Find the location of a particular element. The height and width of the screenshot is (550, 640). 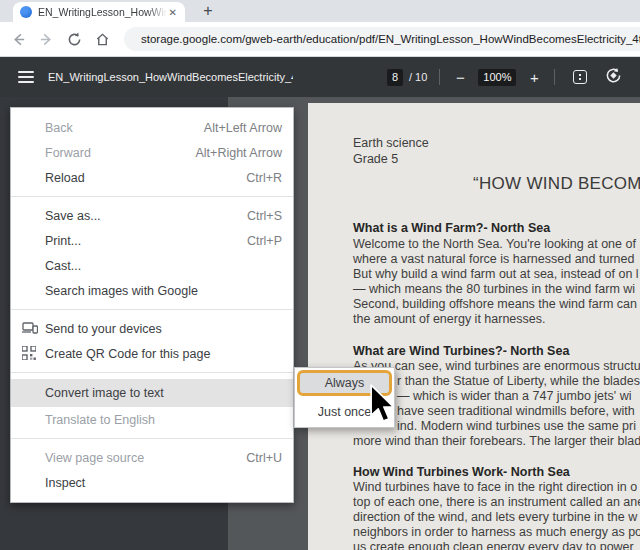

menu-item-cast: Cast... is located at coordinates (152, 266).